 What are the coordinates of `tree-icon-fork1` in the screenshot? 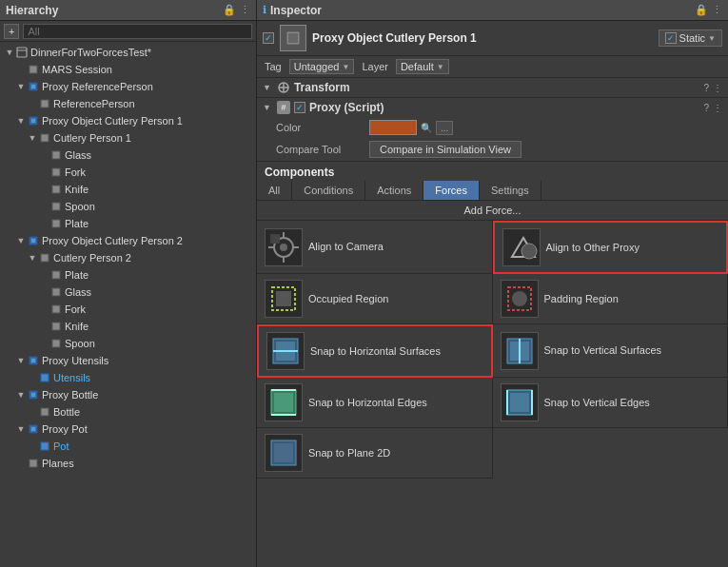 It's located at (56, 172).